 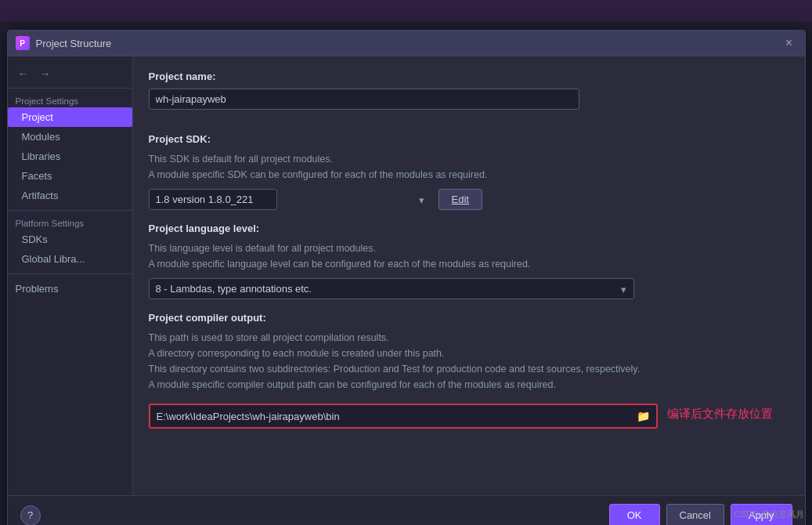 What do you see at coordinates (70, 259) in the screenshot?
I see `sidebar-item-global-libraries: Global Libra...` at bounding box center [70, 259].